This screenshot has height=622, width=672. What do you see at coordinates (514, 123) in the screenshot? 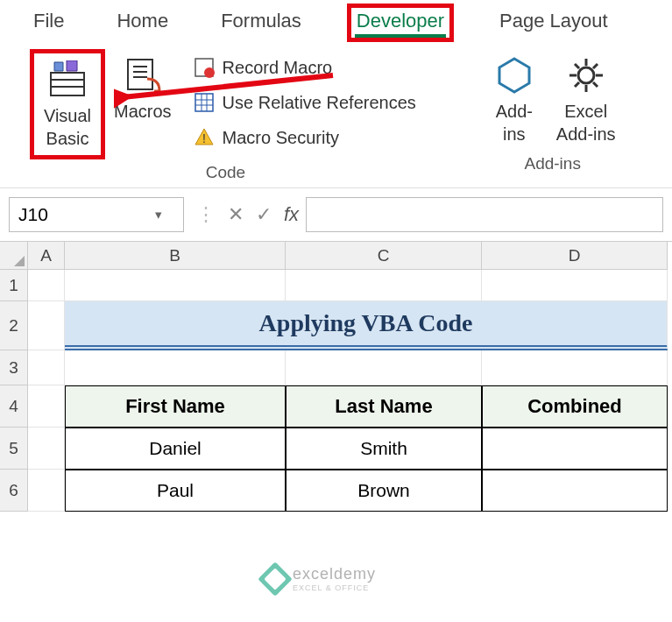
I see `addins-label: Add- ins` at bounding box center [514, 123].